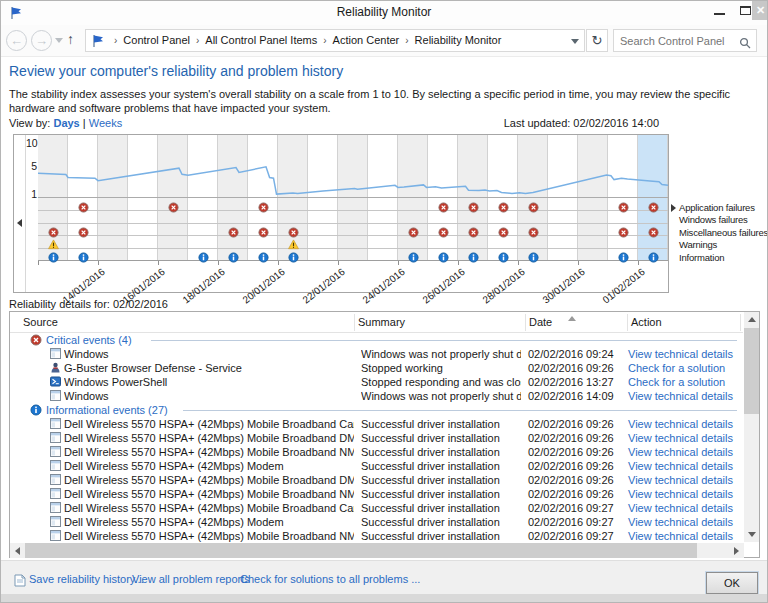  I want to click on horizontal-scrollbar, so click(377, 550).